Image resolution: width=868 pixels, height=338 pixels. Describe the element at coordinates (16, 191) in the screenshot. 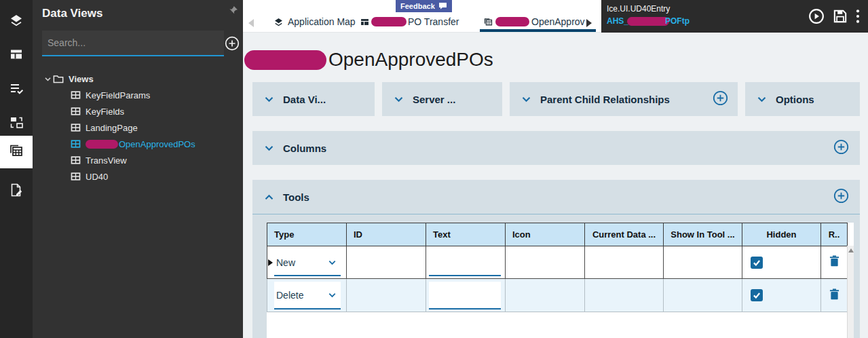

I see `page-edit-icon` at that location.